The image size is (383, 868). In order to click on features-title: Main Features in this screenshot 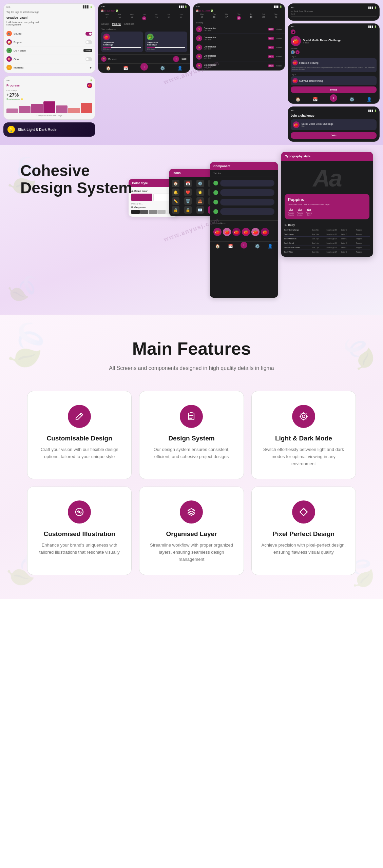, I will do `click(191, 349)`.